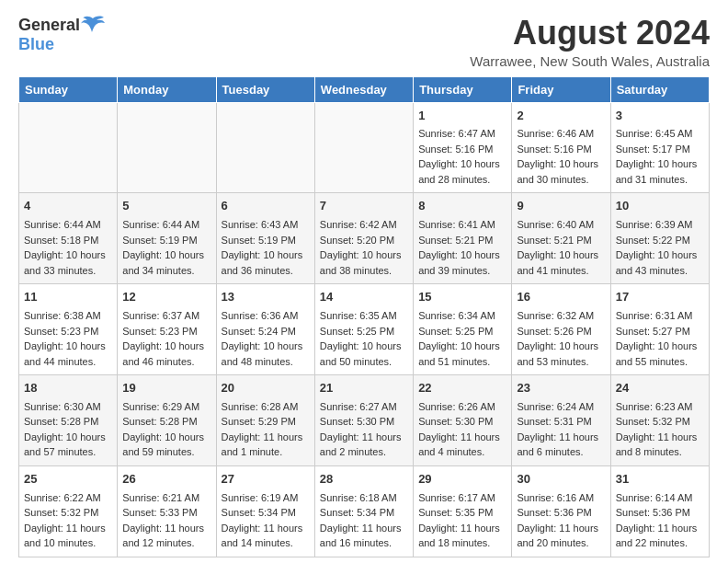 The height and width of the screenshot is (563, 728). What do you see at coordinates (166, 298) in the screenshot?
I see `day-number: 12` at bounding box center [166, 298].